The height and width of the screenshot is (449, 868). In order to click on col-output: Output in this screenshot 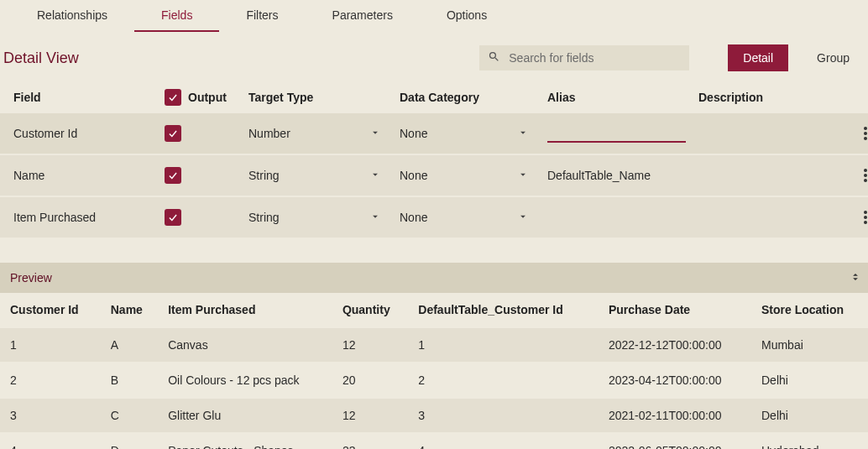, I will do `click(207, 97)`.